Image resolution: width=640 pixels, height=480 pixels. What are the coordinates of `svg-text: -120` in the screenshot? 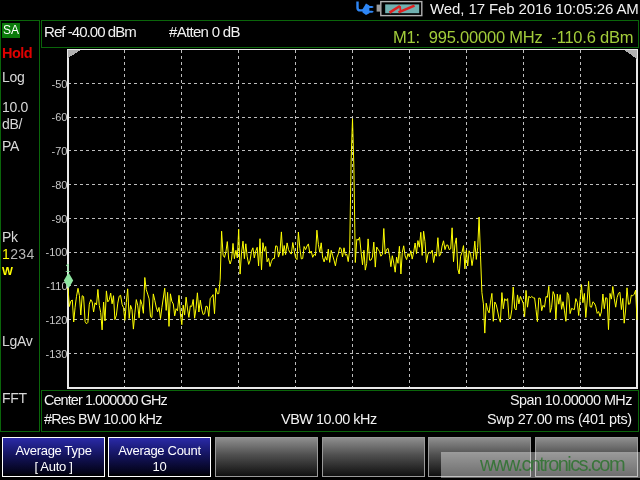 It's located at (56, 320).